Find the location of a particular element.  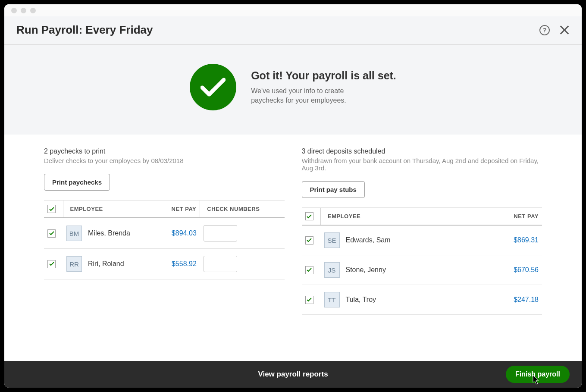

page-title: Run Payroll: Every Friday is located at coordinates (85, 30).